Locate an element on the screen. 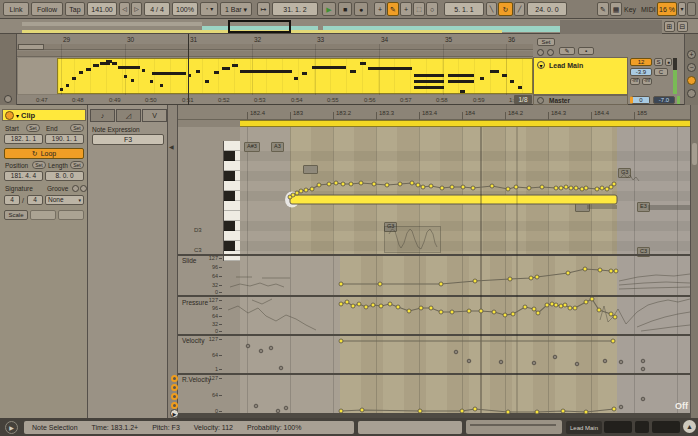  selection-pitch: Pitch: F3 is located at coordinates (166, 428).